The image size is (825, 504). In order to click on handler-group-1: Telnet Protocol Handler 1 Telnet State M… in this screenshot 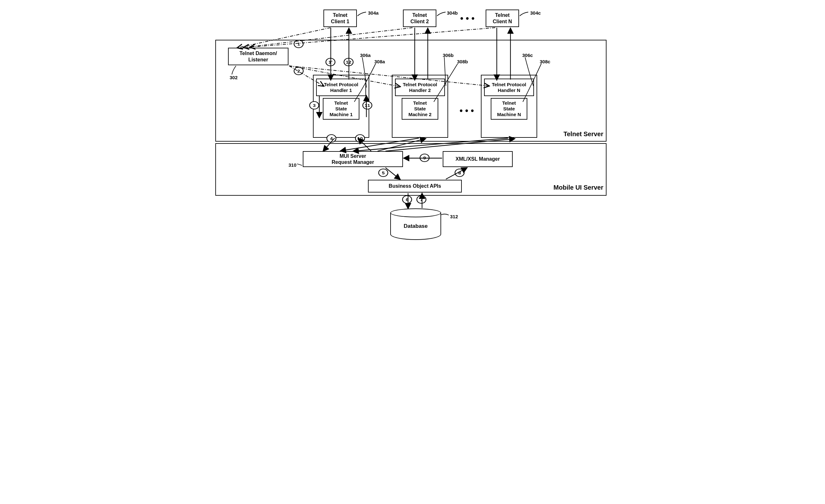, I will do `click(341, 106)`.